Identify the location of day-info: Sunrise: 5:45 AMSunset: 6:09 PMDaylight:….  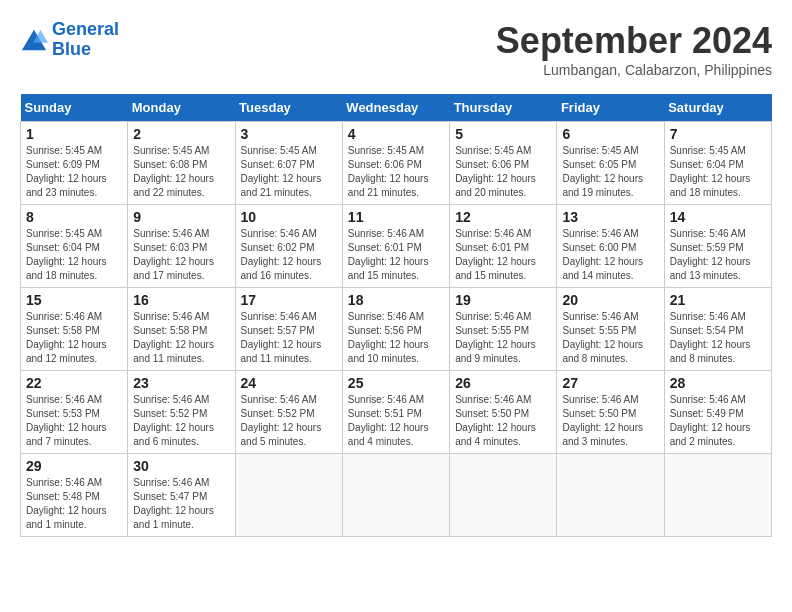
(74, 172).